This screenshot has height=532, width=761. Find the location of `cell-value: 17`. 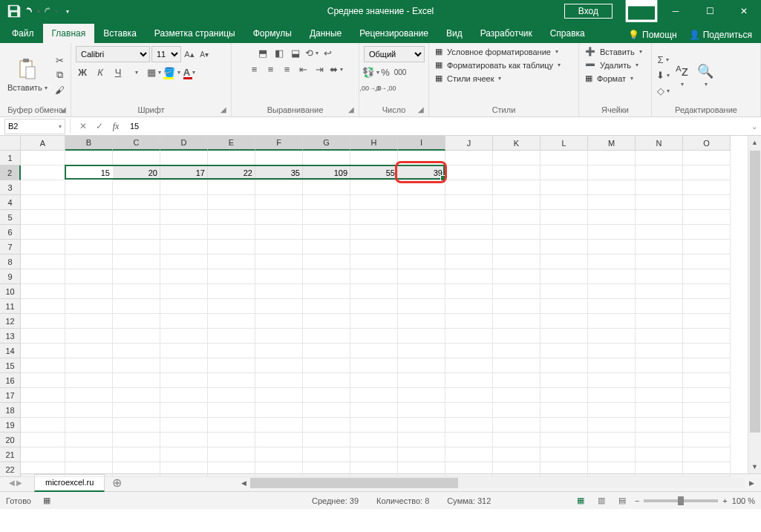

cell-value: 17 is located at coordinates (184, 173).